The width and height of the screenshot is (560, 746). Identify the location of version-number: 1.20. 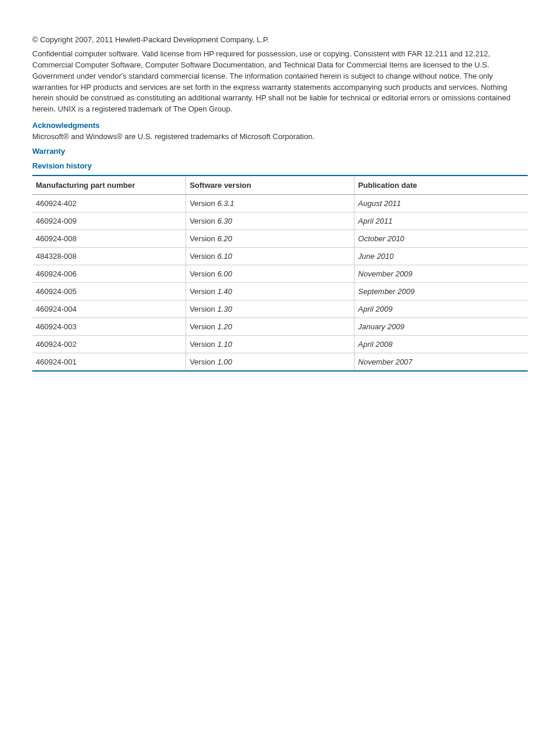
(224, 326).